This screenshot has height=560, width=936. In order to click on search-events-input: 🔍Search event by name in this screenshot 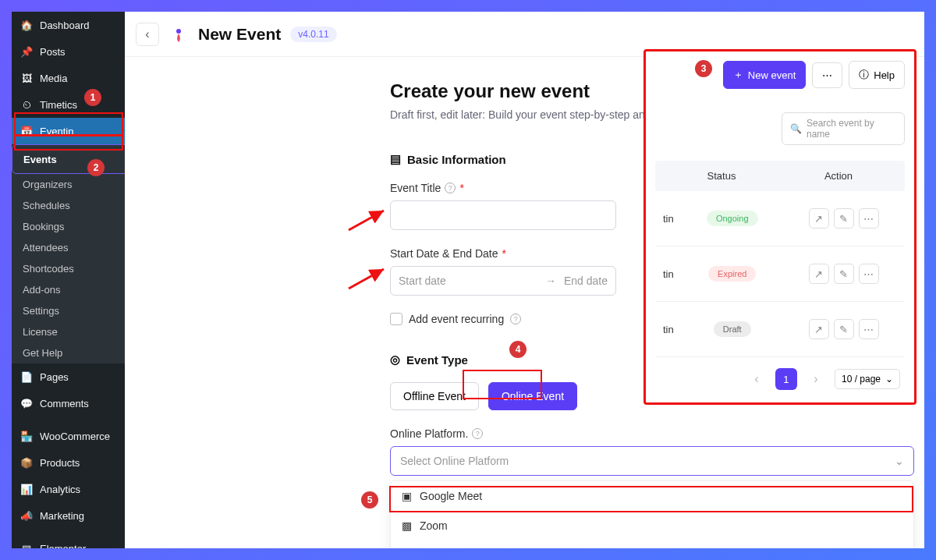, I will do `click(843, 129)`.